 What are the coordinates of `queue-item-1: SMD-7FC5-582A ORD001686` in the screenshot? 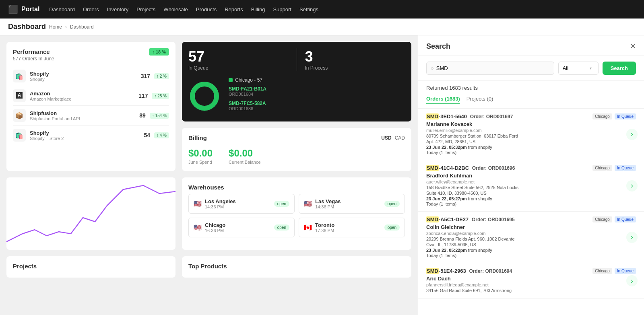 It's located at (317, 106).